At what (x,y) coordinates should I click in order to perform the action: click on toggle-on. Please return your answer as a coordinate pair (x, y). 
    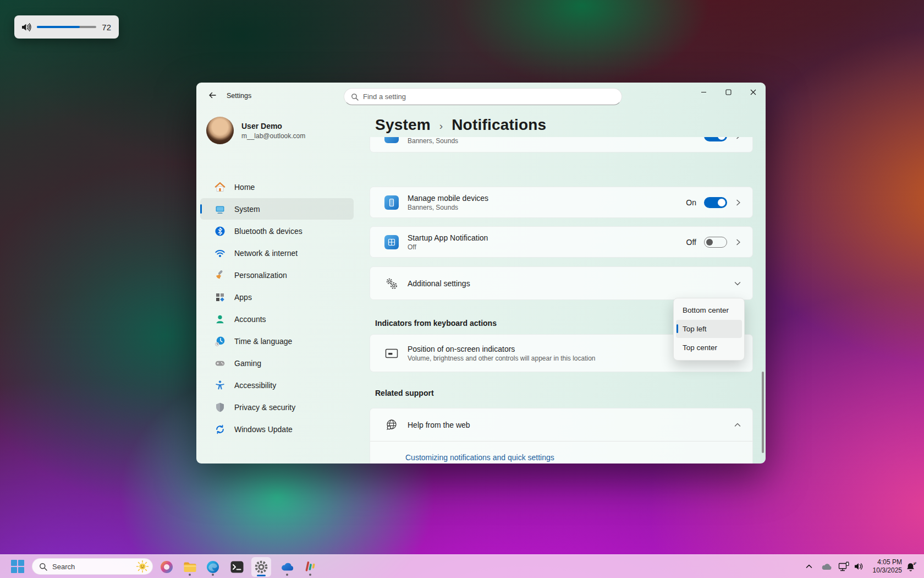
    Looking at the image, I should click on (716, 139).